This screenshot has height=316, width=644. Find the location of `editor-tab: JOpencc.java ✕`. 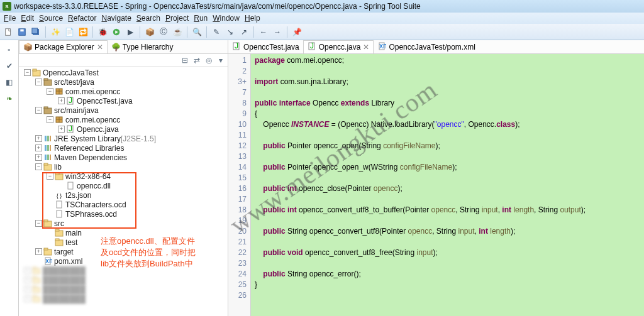

editor-tab: JOpencc.java ✕ is located at coordinates (338, 46).